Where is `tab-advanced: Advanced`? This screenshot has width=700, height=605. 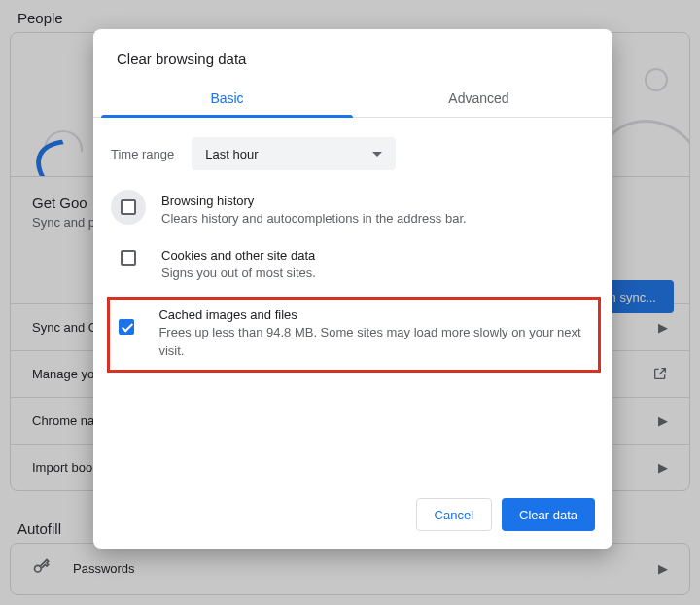 tab-advanced: Advanced is located at coordinates (478, 97).